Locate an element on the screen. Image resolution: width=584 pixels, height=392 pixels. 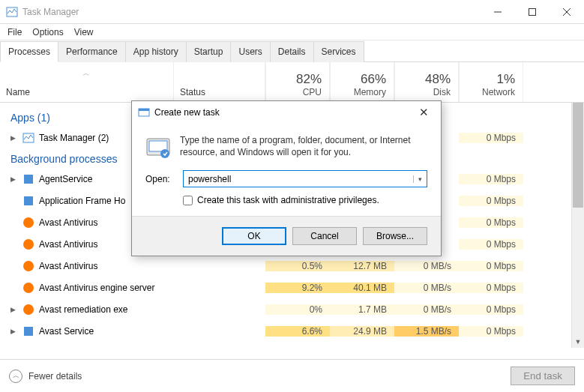
open-input is located at coordinates (298, 179).